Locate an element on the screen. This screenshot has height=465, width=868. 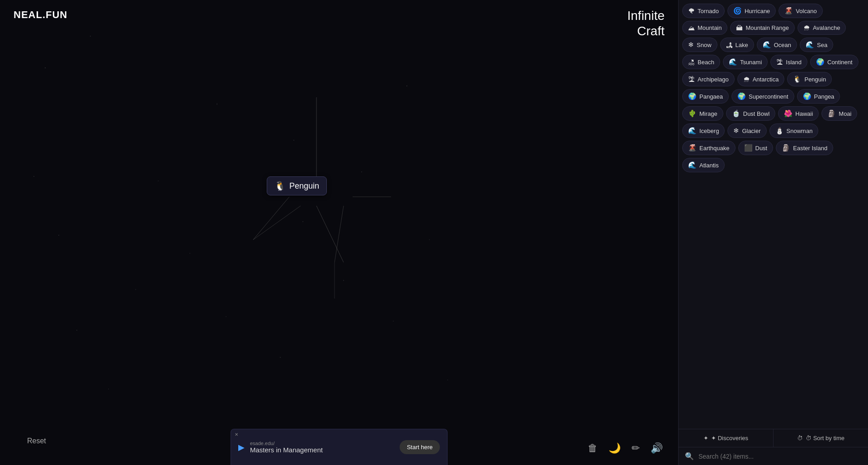
penguin-emoji: 🐧 is located at coordinates (280, 186).